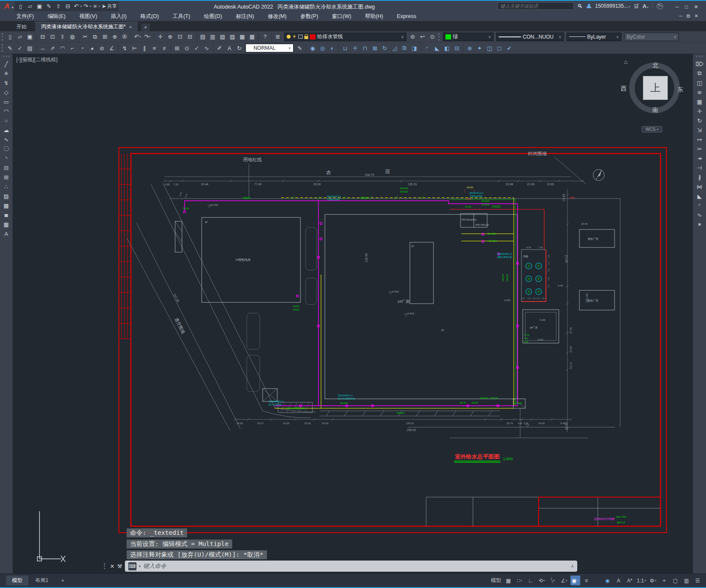 Image resolution: width=706 pixels, height=588 pixels. What do you see at coordinates (30, 48) in the screenshot?
I see `annotation-scale-list-button: ▤` at bounding box center [30, 48].